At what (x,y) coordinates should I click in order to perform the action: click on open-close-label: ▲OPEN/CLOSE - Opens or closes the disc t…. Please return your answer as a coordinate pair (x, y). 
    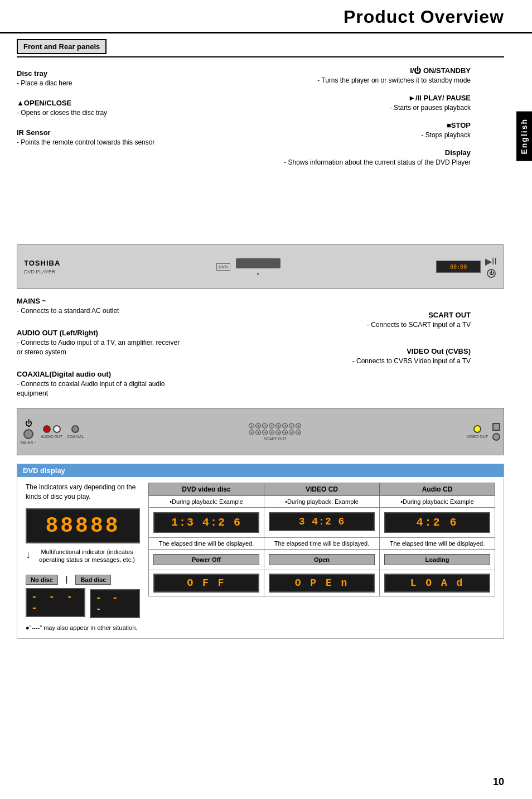
    Looking at the image, I should click on (92, 108).